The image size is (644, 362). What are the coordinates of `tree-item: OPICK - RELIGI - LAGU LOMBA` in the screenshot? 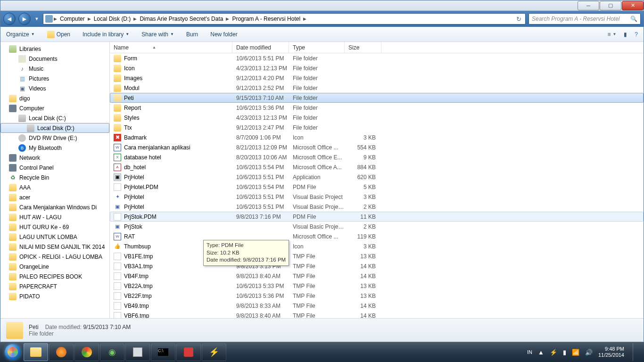 It's located at (55, 256).